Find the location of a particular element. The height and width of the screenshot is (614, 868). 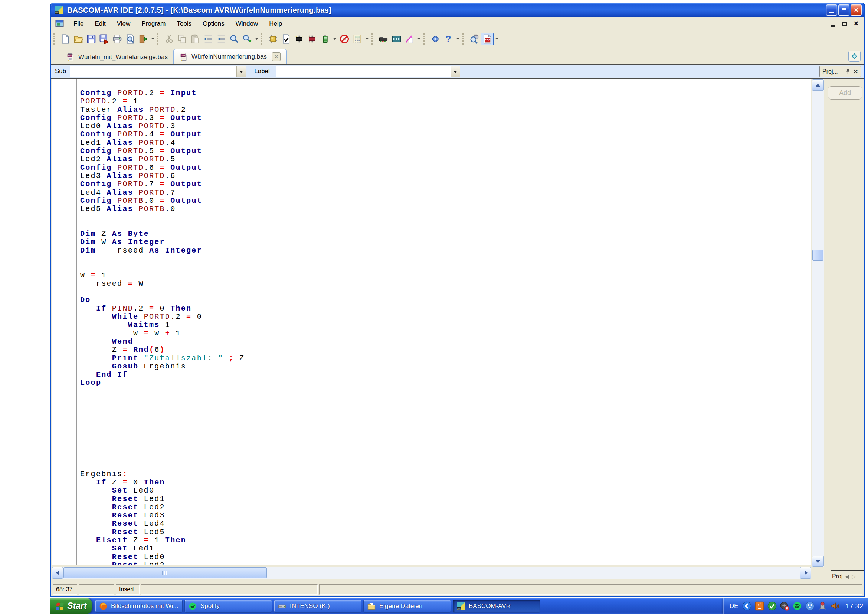

open-icon is located at coordinates (78, 39).